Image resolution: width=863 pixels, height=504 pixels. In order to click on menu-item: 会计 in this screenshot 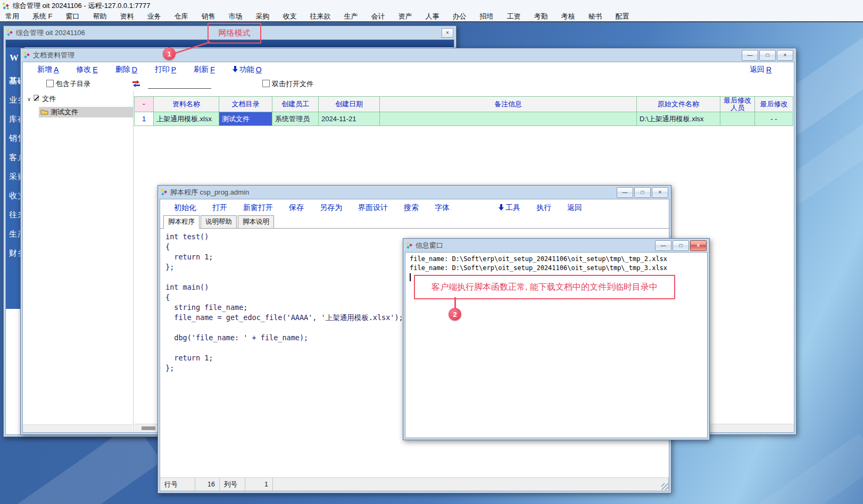, I will do `click(378, 16)`.